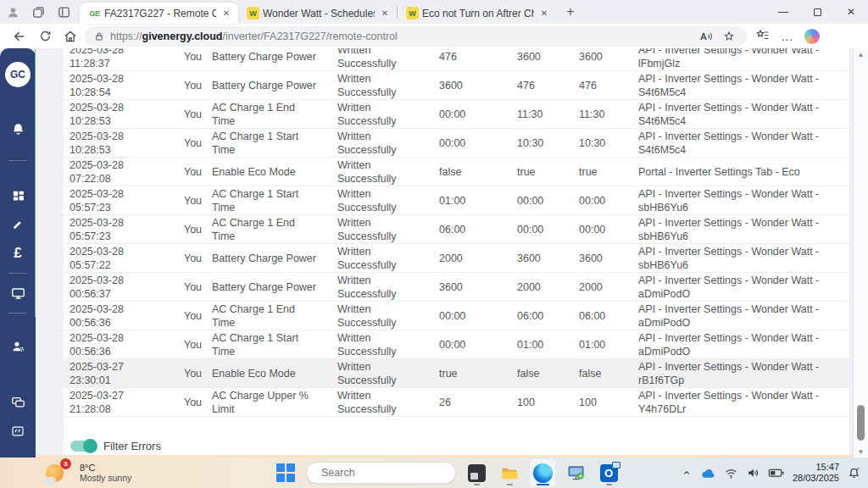 The image size is (868, 488). Describe the element at coordinates (609, 172) in the screenshot. I see `cell-result-value: true` at that location.